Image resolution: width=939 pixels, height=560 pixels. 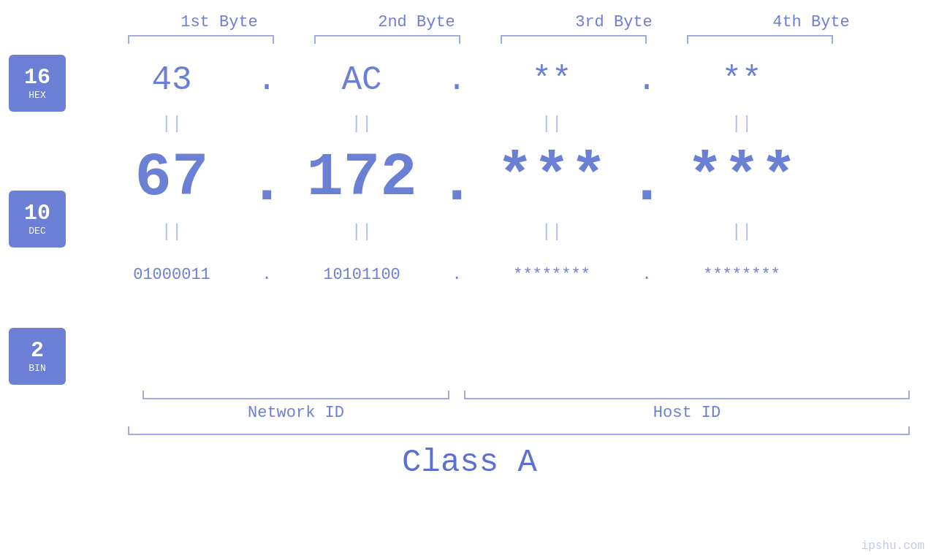 What do you see at coordinates (552, 232) in the screenshot?
I see `eq-2-b3: ||` at bounding box center [552, 232].